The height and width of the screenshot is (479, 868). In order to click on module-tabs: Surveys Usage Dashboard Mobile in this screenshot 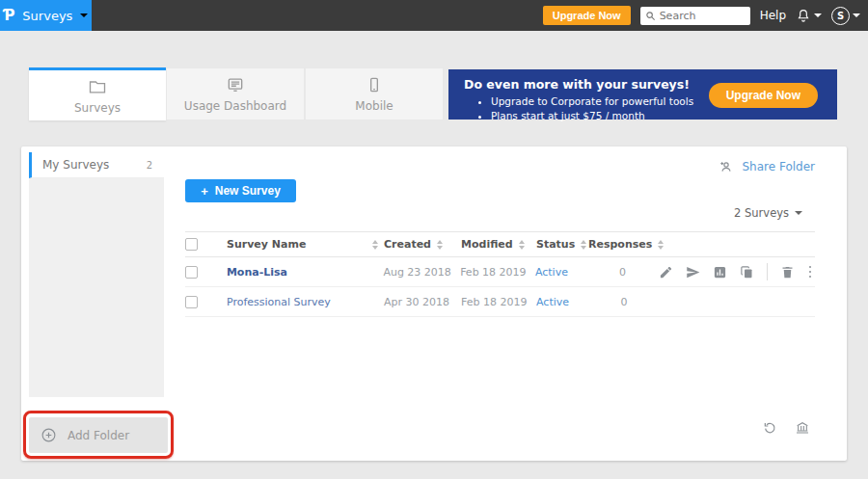, I will do `click(236, 94)`.